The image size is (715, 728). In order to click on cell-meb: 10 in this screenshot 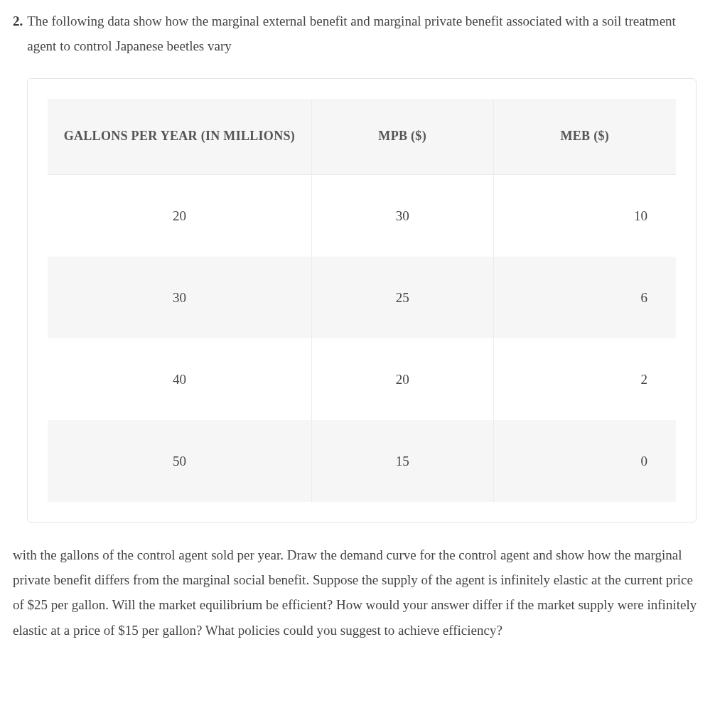, I will do `click(584, 215)`.